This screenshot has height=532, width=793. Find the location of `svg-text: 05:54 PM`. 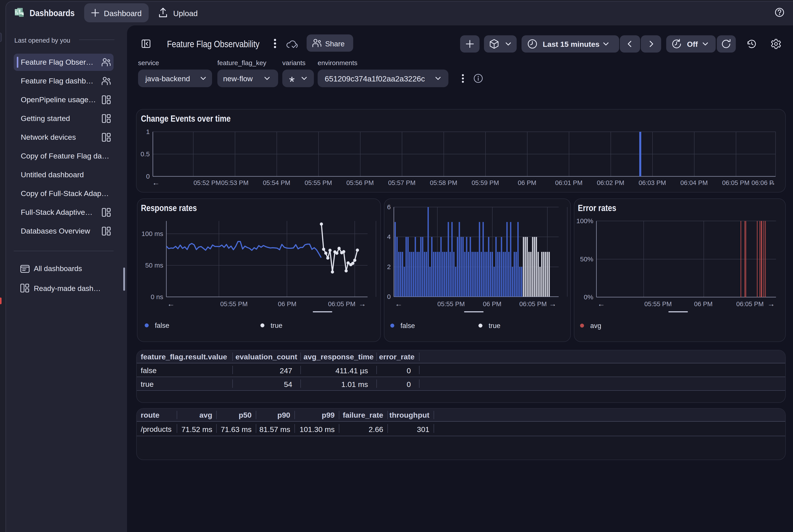

svg-text: 05:54 PM is located at coordinates (276, 183).